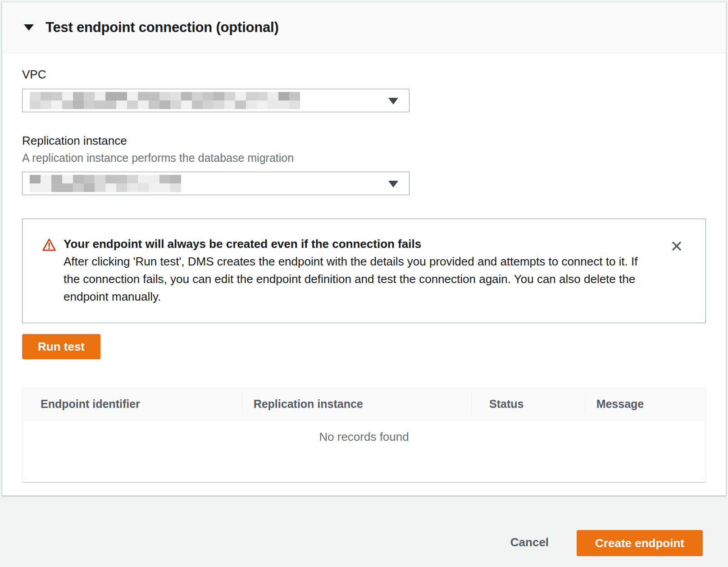  What do you see at coordinates (353, 270) in the screenshot?
I see `warning-alert-text: Your endpoint will always be created eve…` at bounding box center [353, 270].